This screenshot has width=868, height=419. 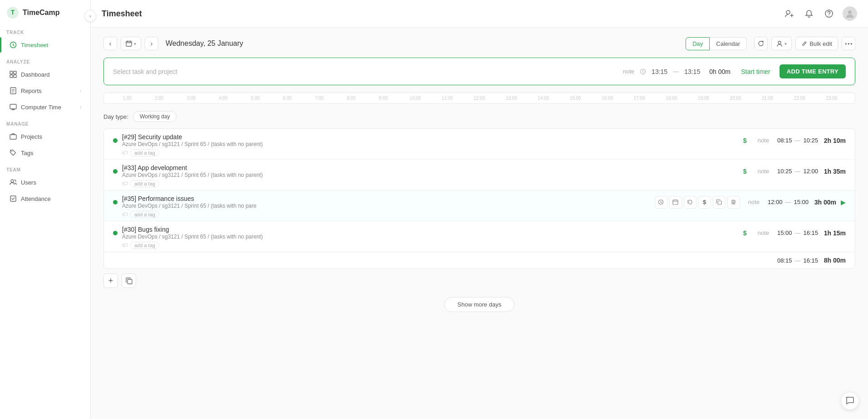 I want to click on day-view-btn: Day, so click(x=698, y=44).